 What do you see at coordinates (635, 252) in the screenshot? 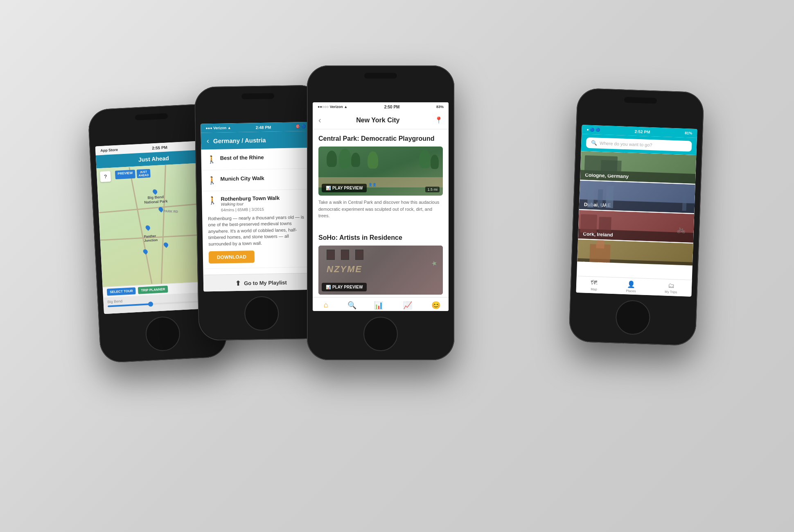
I see `place-nicaragua-bg: Granada, Nicaragua` at bounding box center [635, 252].